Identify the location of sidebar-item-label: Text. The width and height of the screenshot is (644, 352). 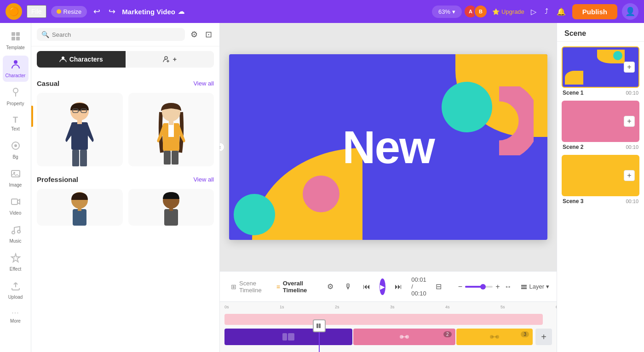
(15, 129).